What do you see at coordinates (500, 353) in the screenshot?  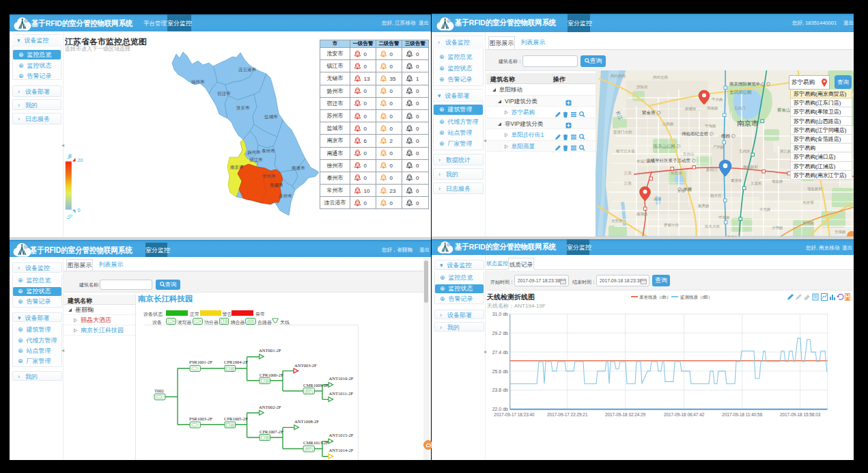 I see `svg-text: 27.4 db` at bounding box center [500, 353].